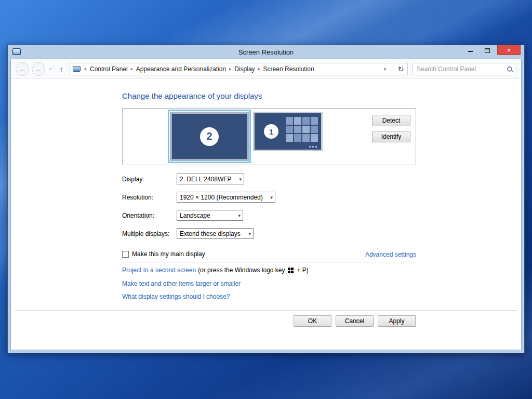 The image size is (532, 399). What do you see at coordinates (226, 197) in the screenshot?
I see `resolution-select: 1920 × 1200 (Recommended) ▾` at bounding box center [226, 197].